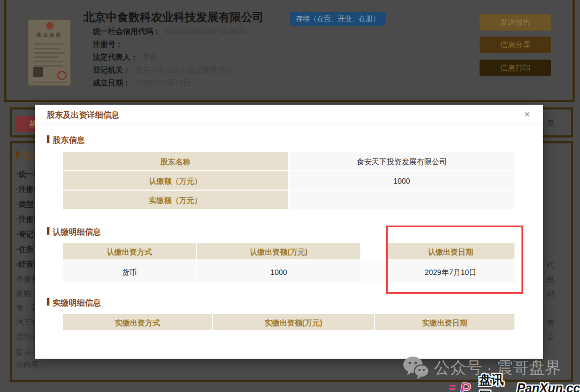 The width and height of the screenshot is (580, 392). Describe the element at coordinates (550, 308) in the screenshot. I see `edge-char: ；` at that location.